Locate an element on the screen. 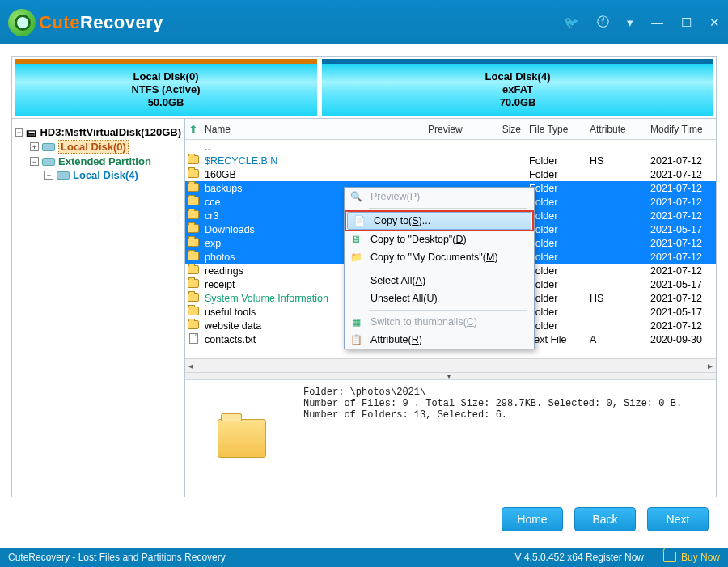 The image size is (728, 567). text-file-icon is located at coordinates (194, 338).